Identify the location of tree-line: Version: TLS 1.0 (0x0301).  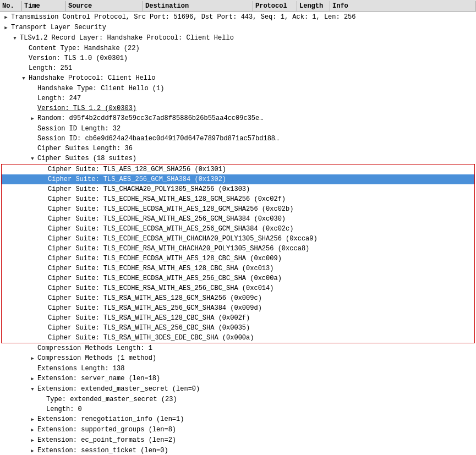
(238, 58).